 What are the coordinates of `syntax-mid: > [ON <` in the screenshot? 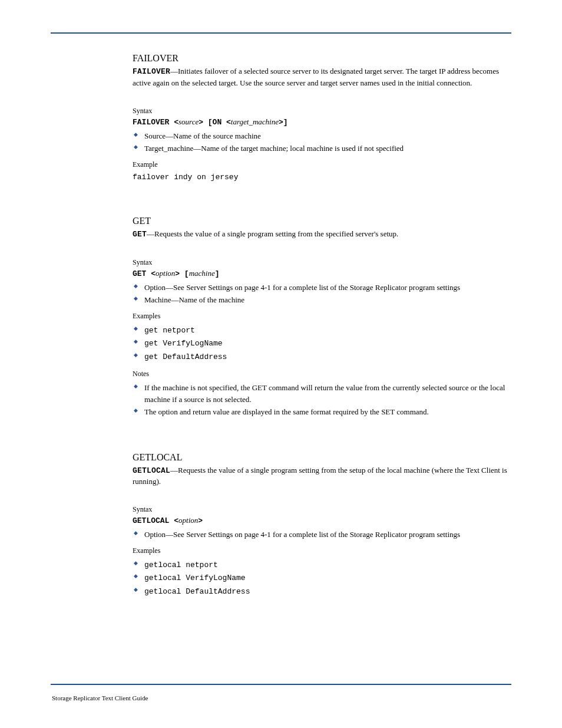 It's located at (214, 123).